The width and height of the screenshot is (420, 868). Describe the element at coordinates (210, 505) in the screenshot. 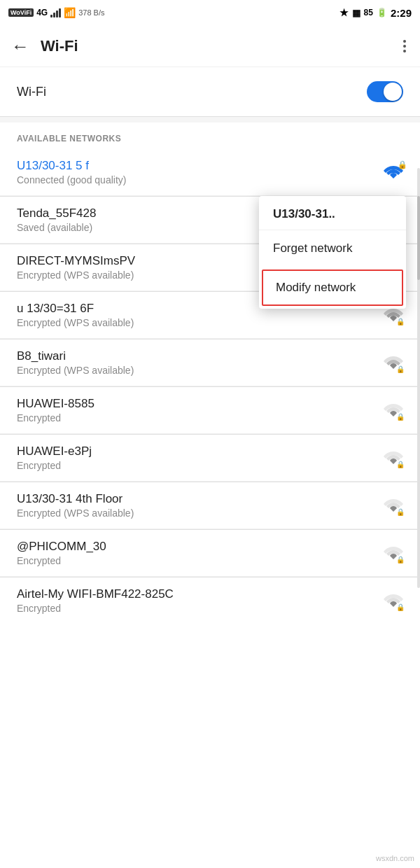

I see `network-item-7: U13/30-31 4th Floor Encrypted (WPS avail…` at that location.